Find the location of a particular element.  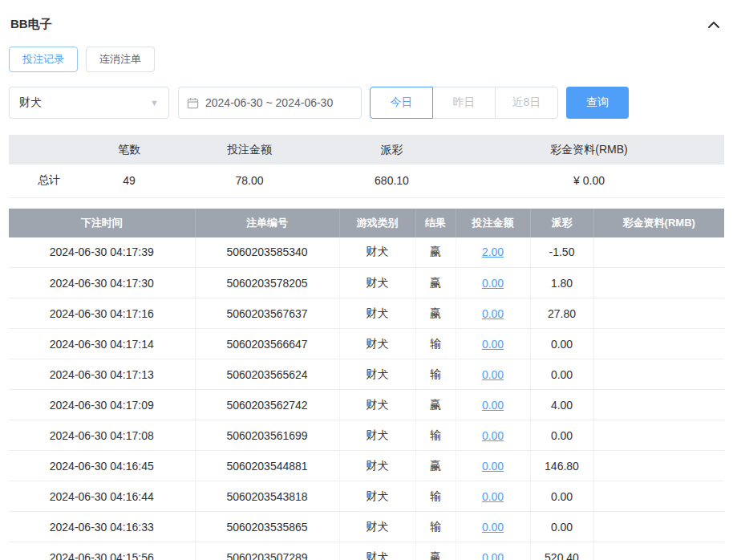

filter-bar: 财犬 ▼ 2024-06-30 ~ 2024-06-30 今日 昨日 近8日 查… is located at coordinates (366, 103).